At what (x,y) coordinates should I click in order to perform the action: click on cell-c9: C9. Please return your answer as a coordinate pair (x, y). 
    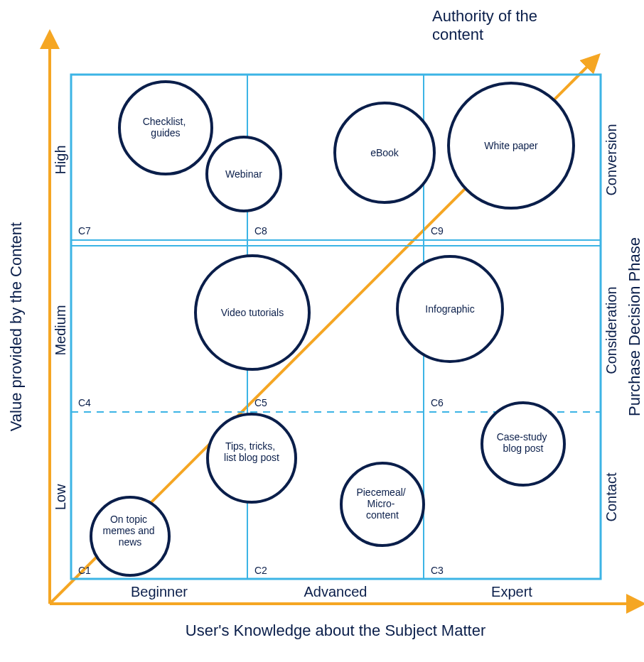
    Looking at the image, I should click on (437, 231).